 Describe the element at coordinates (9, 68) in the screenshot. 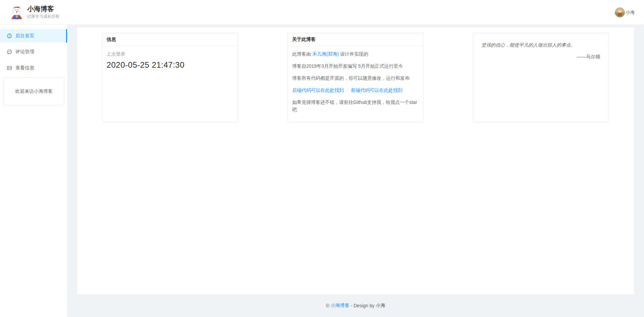

I see `idcard-icon` at that location.